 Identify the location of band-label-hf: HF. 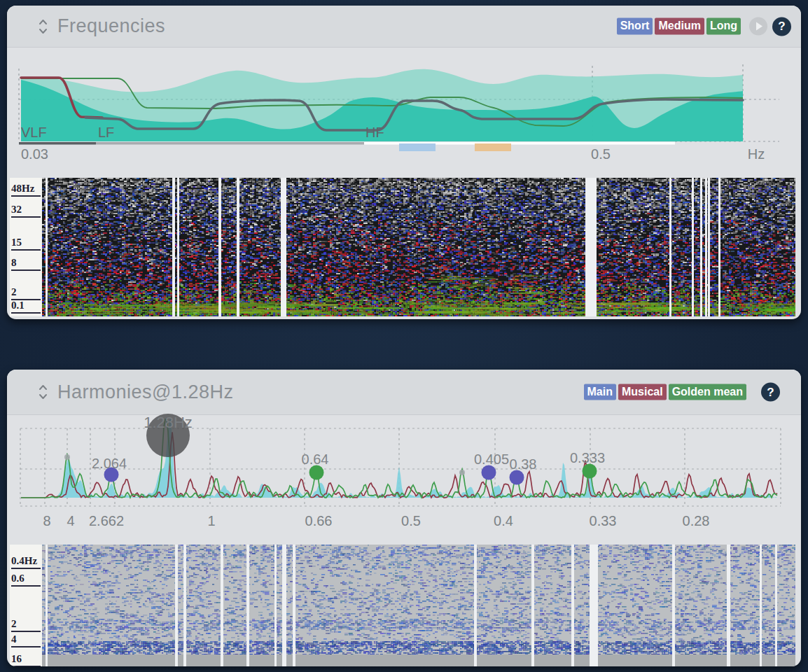
(375, 132).